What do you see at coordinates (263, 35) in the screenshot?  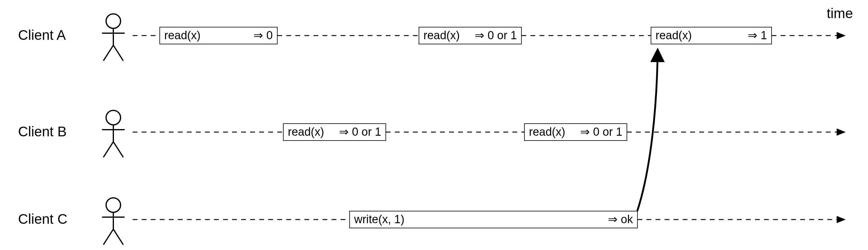 I see `op-result: ⇒ 0` at bounding box center [263, 35].